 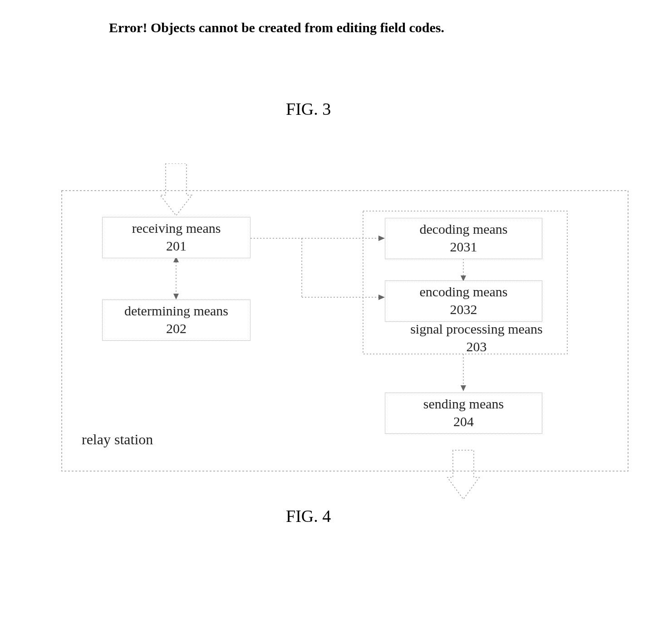 I want to click on decoding-means-box: decoding means 2031, so click(x=464, y=239).